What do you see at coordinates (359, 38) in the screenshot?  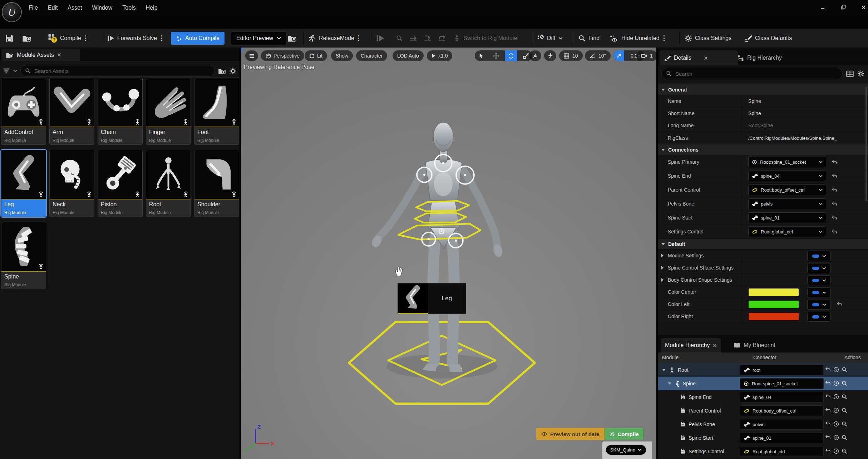 I see `release-mode-options-icon` at bounding box center [359, 38].